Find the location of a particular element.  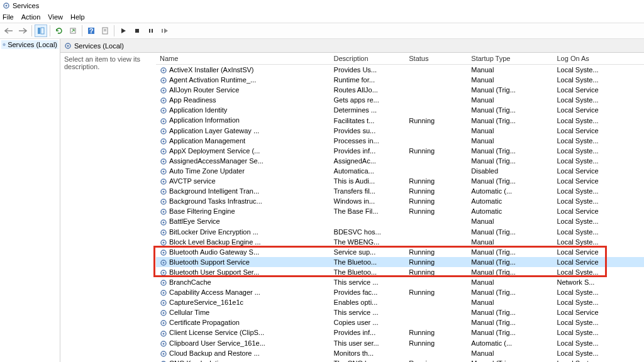

column-logon: Log On As is located at coordinates (599, 59).